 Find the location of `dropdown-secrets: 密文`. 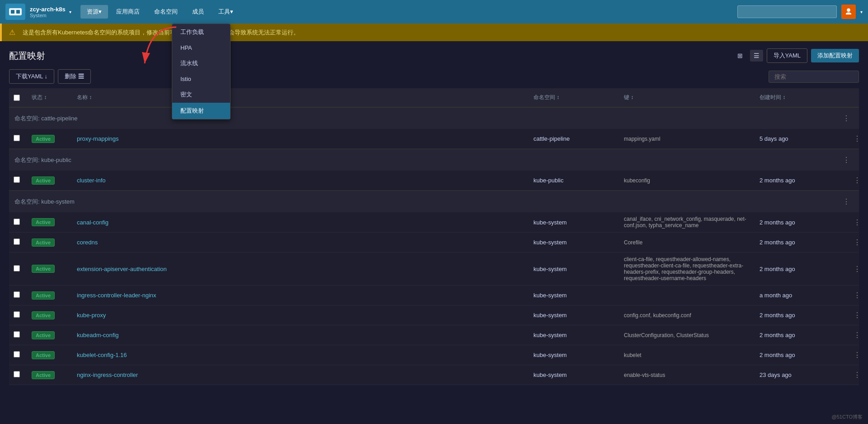

dropdown-secrets: 密文 is located at coordinates (201, 95).